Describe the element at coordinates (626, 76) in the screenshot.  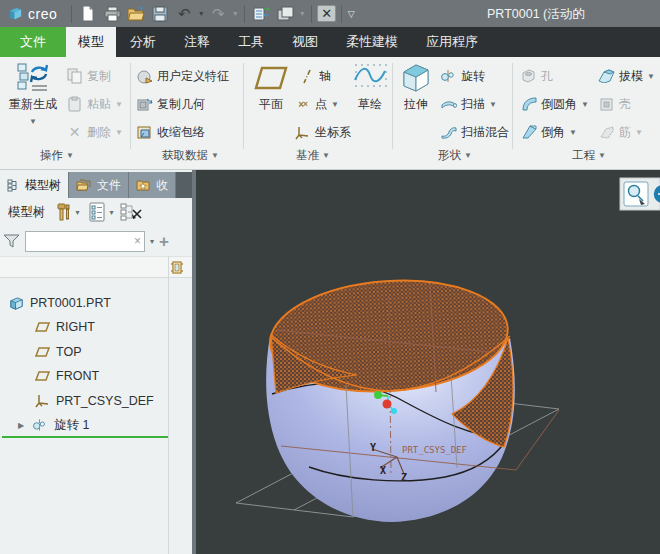
I see `draft-button: 拔模 ▼` at that location.